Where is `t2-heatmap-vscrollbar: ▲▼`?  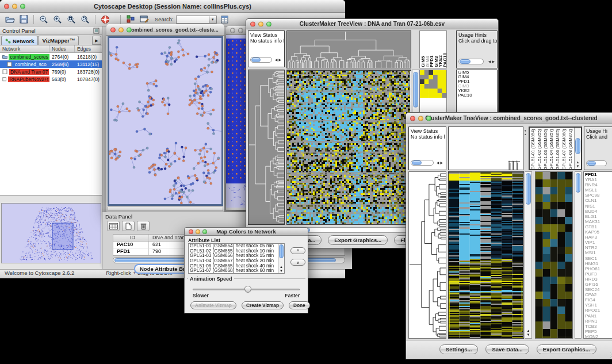 t2-heatmap-vscrollbar: ▲▼ is located at coordinates (528, 255).